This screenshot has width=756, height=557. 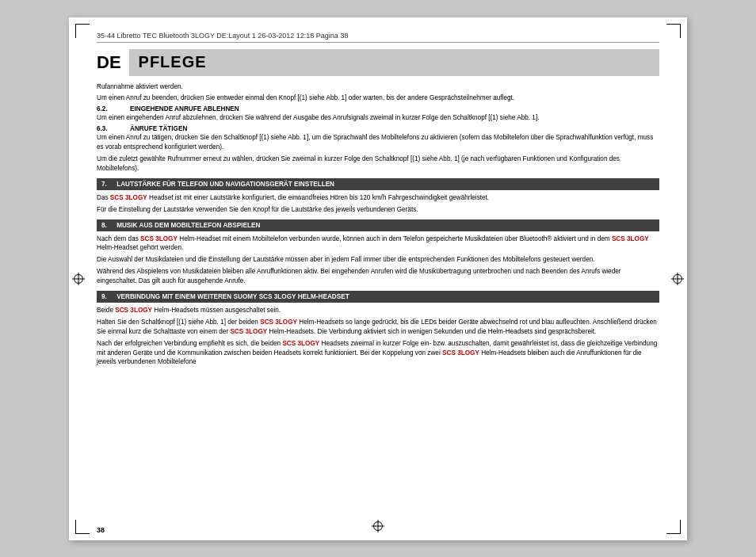 What do you see at coordinates (378, 526) in the screenshot?
I see `reg-mark-bottom` at bounding box center [378, 526].